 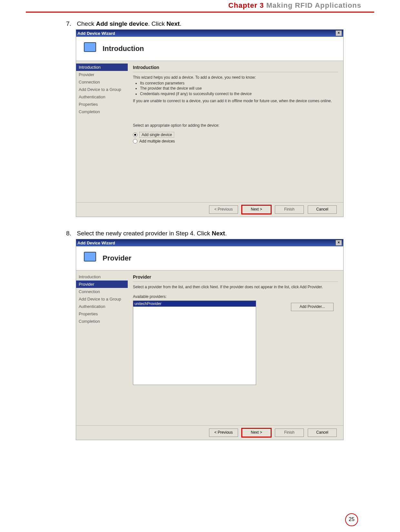 What do you see at coordinates (235, 287) in the screenshot?
I see `provider-desc: Select a provider from the list, and the…` at bounding box center [235, 287].